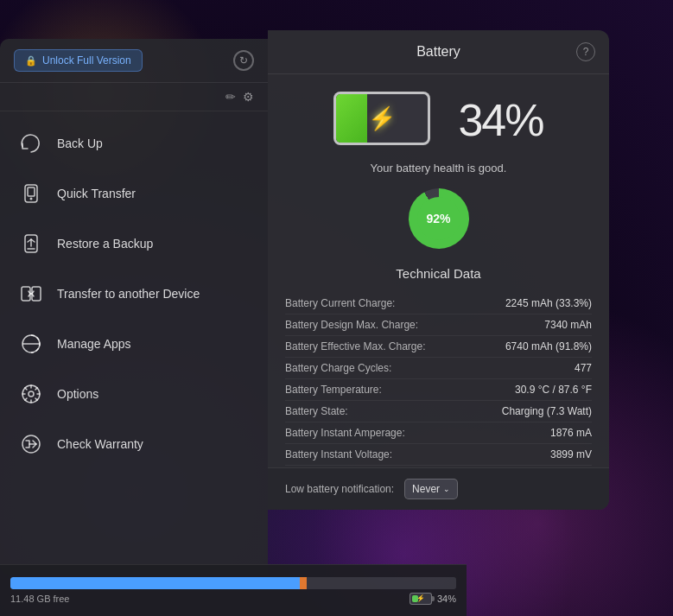  Describe the element at coordinates (134, 444) in the screenshot. I see `sidebar-item-check-warranty: Check Warranty` at that location.